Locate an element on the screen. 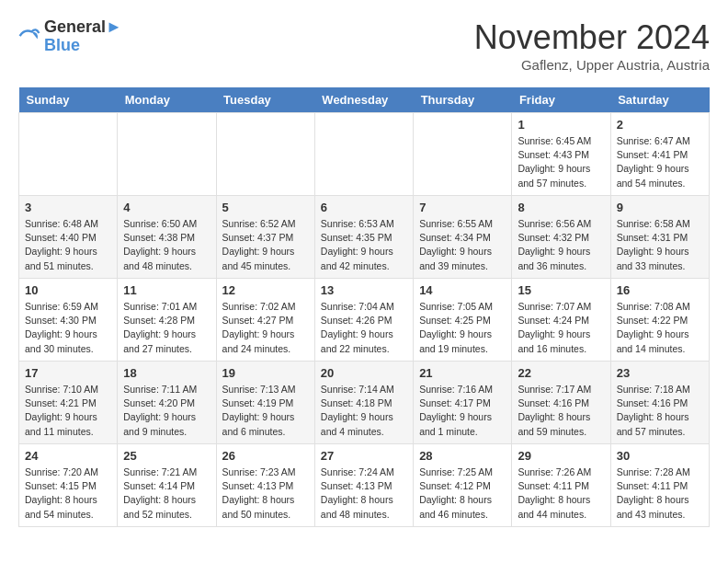  day-number: 26 is located at coordinates (266, 456).